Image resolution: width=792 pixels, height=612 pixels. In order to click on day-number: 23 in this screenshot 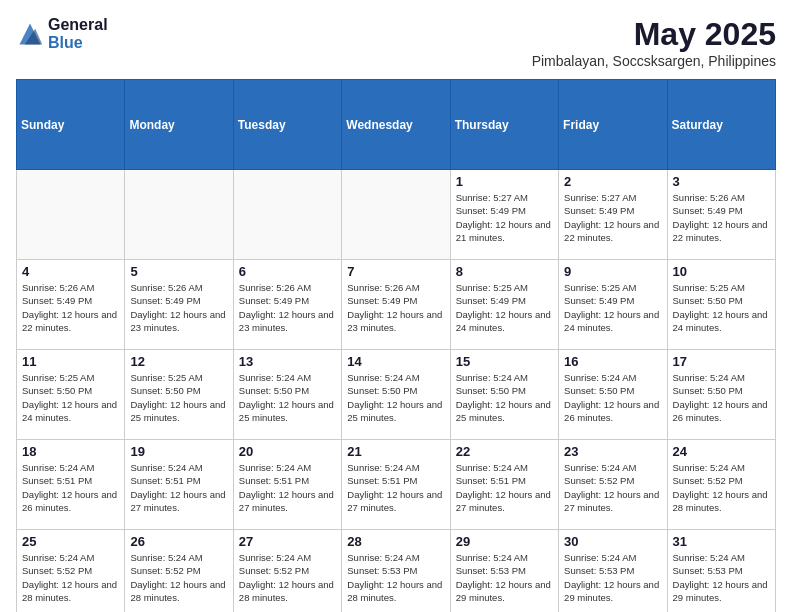, I will do `click(612, 452)`.